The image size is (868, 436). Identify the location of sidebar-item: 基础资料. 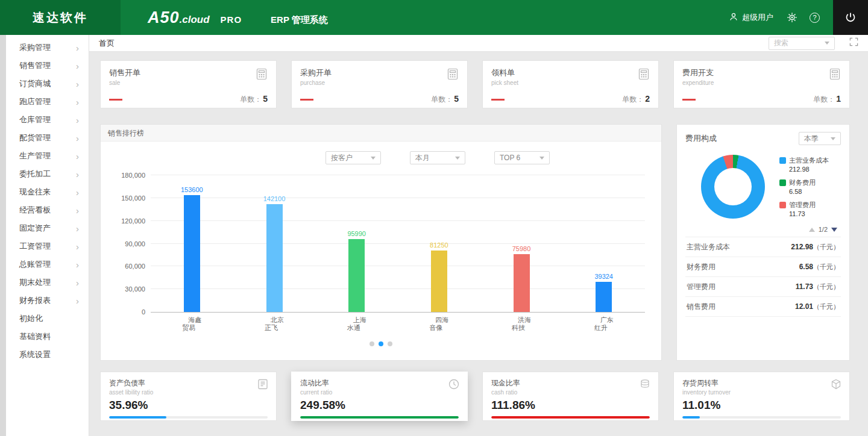
(47, 337).